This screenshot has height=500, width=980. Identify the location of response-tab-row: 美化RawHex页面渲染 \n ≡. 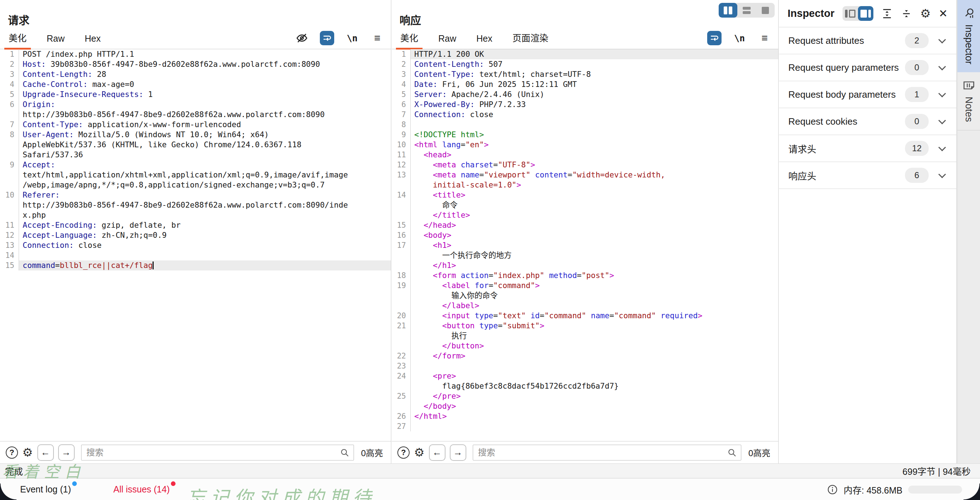
(585, 40).